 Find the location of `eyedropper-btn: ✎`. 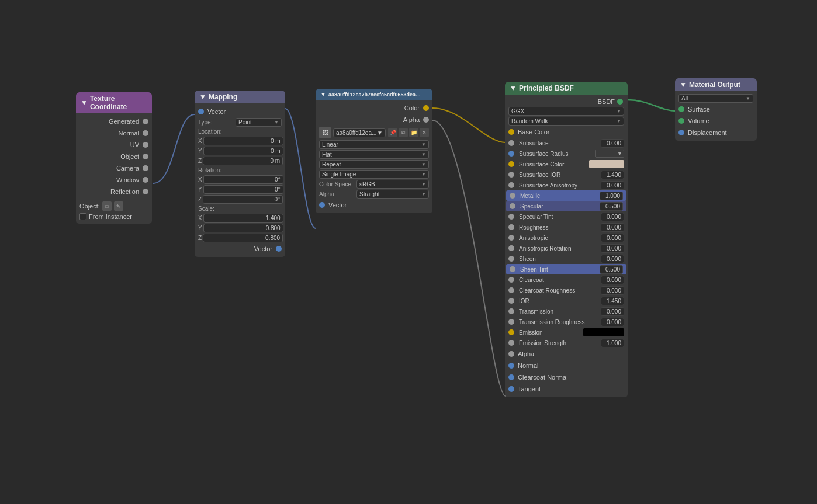

eyedropper-btn: ✎ is located at coordinates (119, 206).